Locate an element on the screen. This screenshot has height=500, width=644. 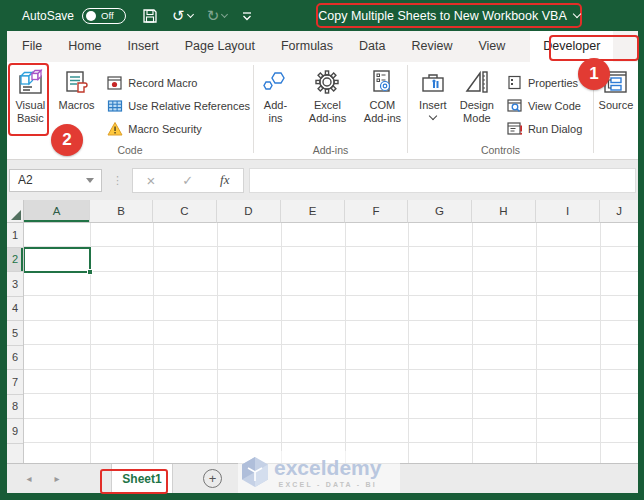
sheet-tab-label: Sheet1 is located at coordinates (142, 479).